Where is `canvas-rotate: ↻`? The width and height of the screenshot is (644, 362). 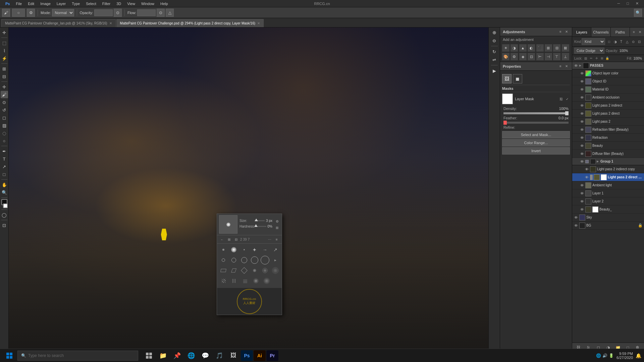 canvas-rotate: ↻ is located at coordinates (494, 52).